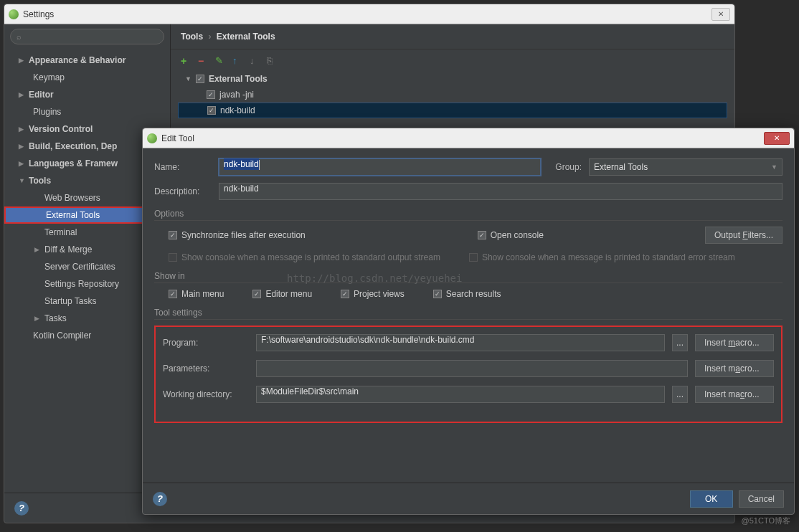 Image resolution: width=799 pixels, height=532 pixels. What do you see at coordinates (88, 112) in the screenshot?
I see `tree-plugins: Plugins` at bounding box center [88, 112].